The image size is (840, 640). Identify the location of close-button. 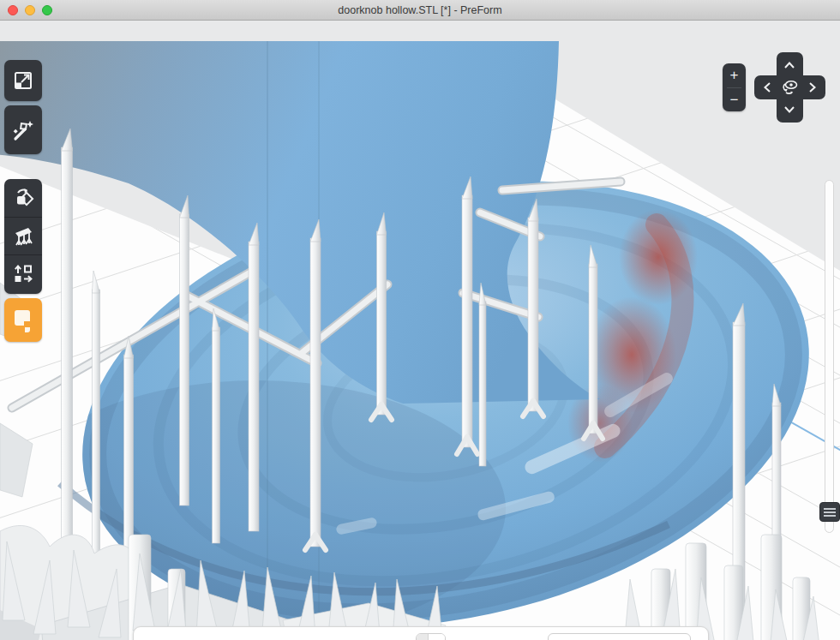
(13, 10).